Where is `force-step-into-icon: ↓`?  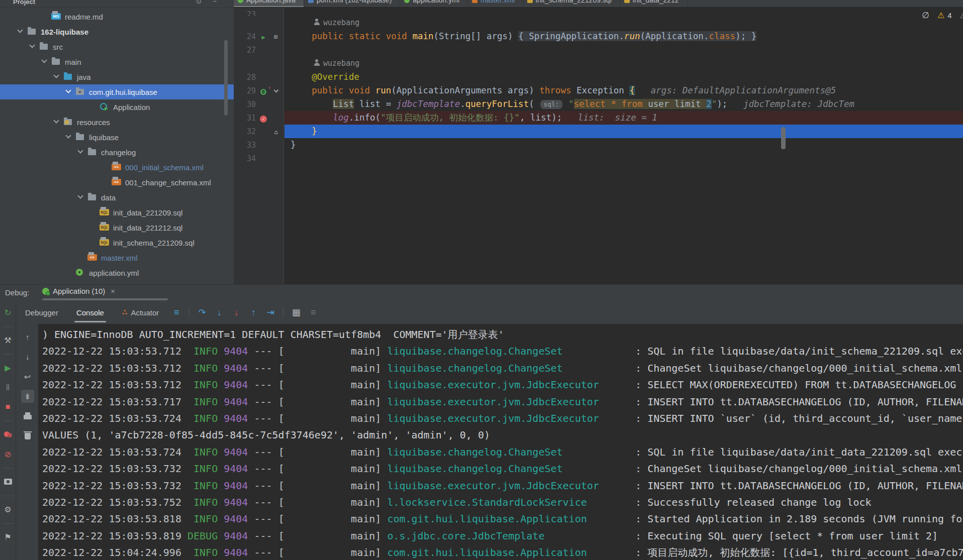 force-step-into-icon: ↓ is located at coordinates (236, 312).